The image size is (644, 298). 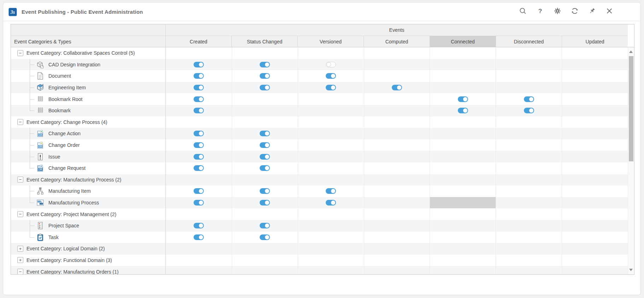 I want to click on tree-cell: −Event Category: Change Process (4), so click(x=88, y=122).